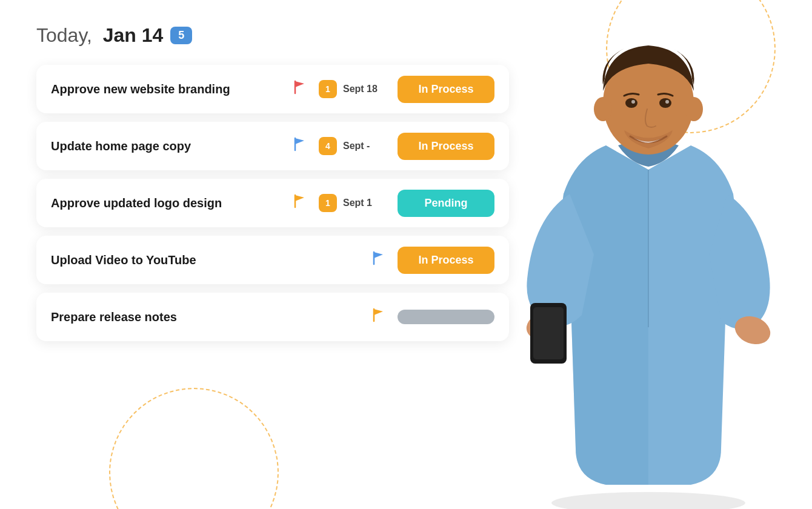 This screenshot has height=509, width=812. Describe the element at coordinates (181, 35) in the screenshot. I see `task-count-badge: 5` at that location.